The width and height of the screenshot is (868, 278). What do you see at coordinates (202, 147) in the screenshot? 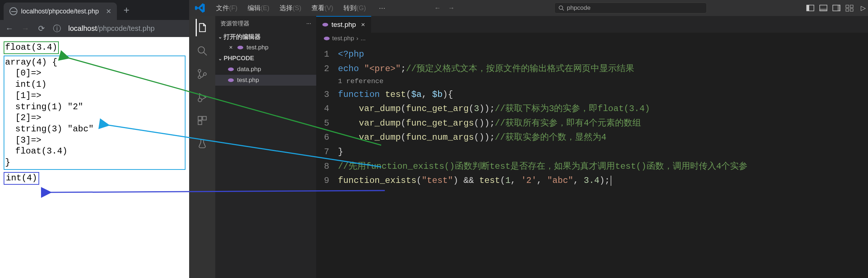
I see `activity-bar` at bounding box center [202, 147].